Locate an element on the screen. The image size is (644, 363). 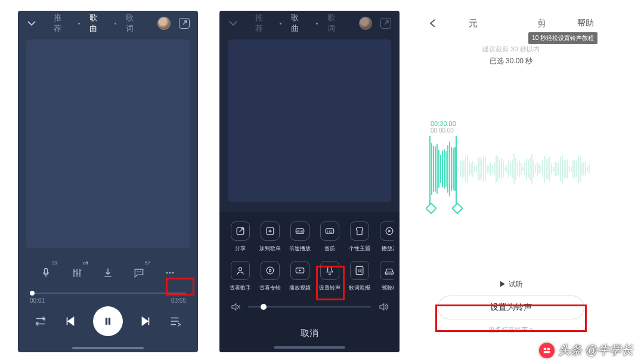
cancel-button: 取消 is located at coordinates (309, 333).